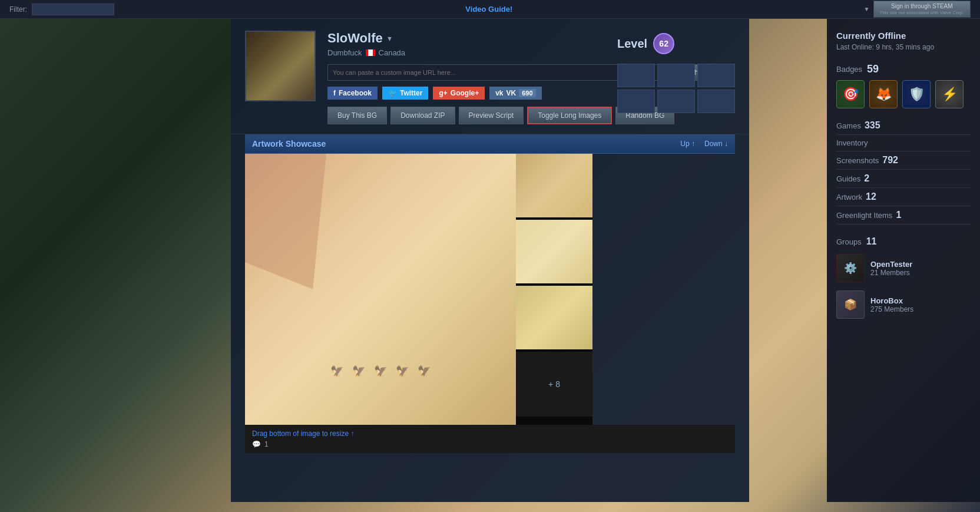 The height and width of the screenshot is (512, 980). What do you see at coordinates (892, 300) in the screenshot?
I see `group-name-horobox: HoroBox` at bounding box center [892, 300].